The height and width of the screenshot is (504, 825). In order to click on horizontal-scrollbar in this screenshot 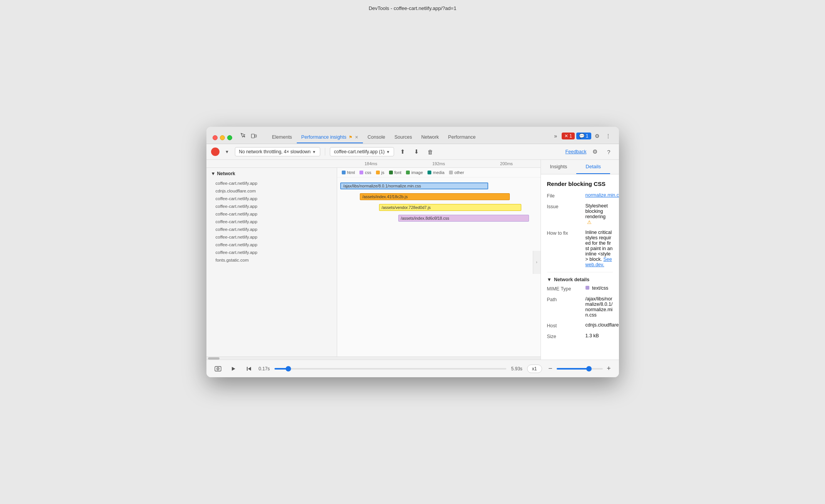, I will do `click(374, 358)`.